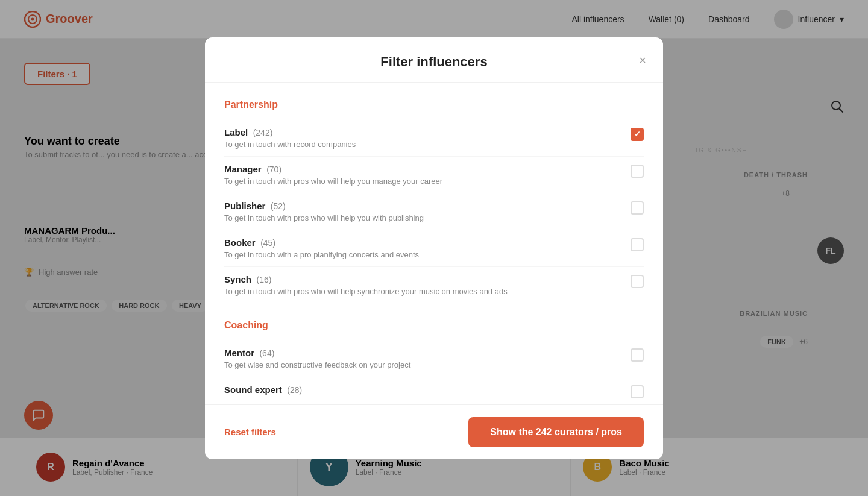  What do you see at coordinates (434, 359) in the screenshot?
I see `filter-item-mentor: Mentor (64) To get wise and constructive…` at bounding box center [434, 359].